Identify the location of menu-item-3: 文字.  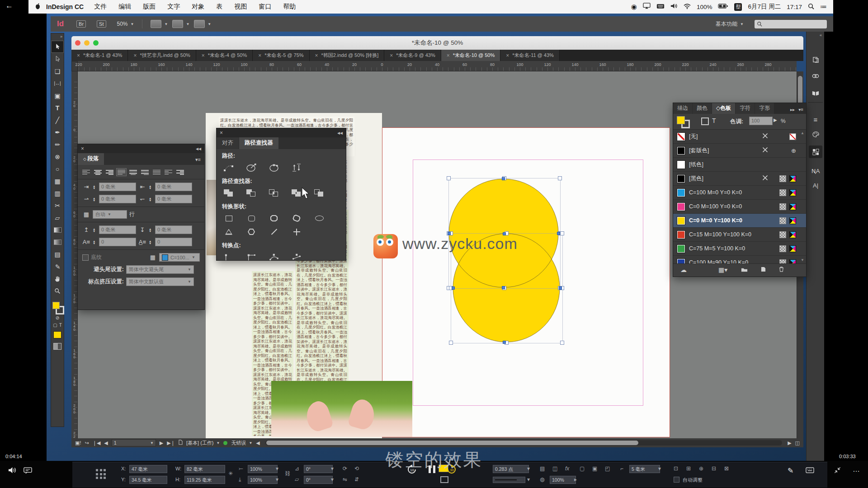
(174, 7).